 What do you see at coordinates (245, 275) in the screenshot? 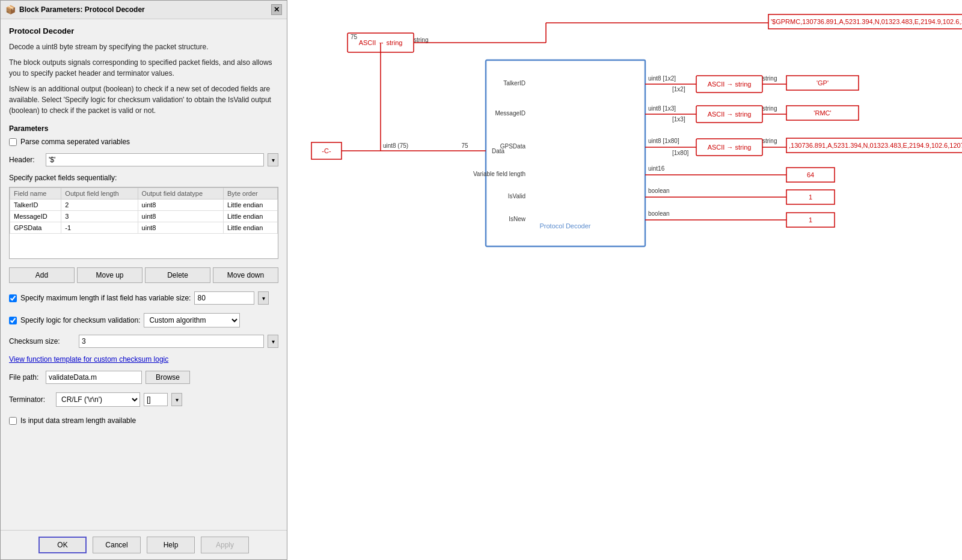
I see `move-down-button: Move down` at bounding box center [245, 275].